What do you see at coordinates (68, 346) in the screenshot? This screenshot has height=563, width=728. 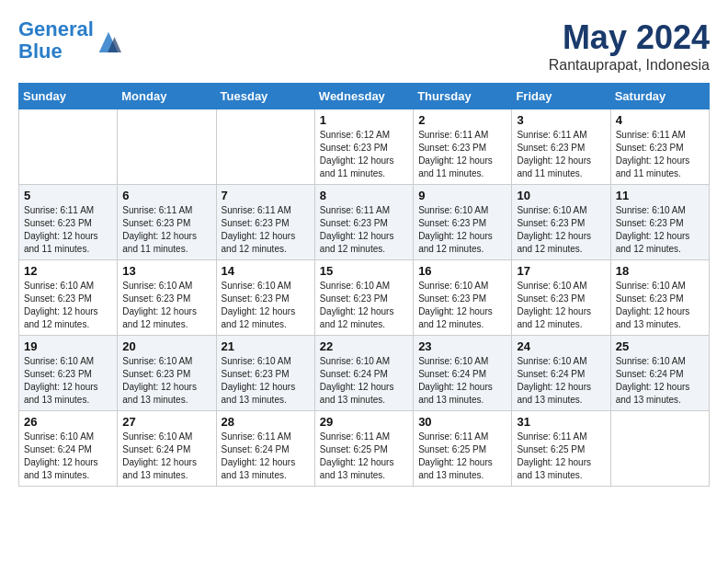 I see `day-number: 19` at bounding box center [68, 346].